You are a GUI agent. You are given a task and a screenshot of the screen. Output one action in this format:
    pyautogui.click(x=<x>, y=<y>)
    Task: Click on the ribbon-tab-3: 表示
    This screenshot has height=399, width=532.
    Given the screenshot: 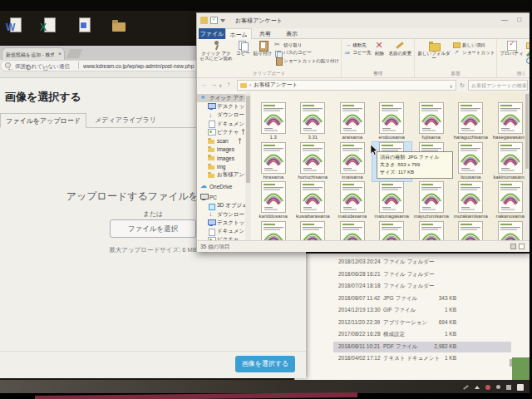 What is the action you would take?
    pyautogui.click(x=292, y=33)
    